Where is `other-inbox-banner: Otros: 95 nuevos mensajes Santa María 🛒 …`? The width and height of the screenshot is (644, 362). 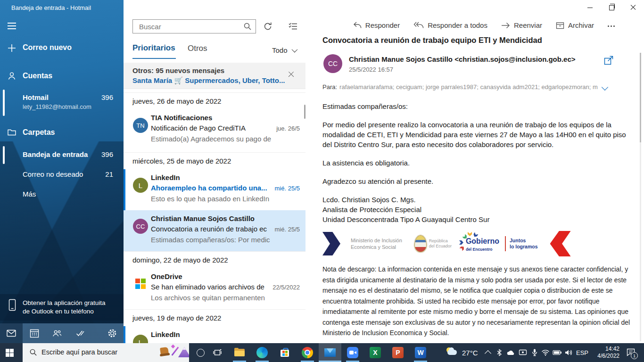
other-inbox-banner: Otros: 95 nuevos mensajes Santa María 🛒 … is located at coordinates (215, 76).